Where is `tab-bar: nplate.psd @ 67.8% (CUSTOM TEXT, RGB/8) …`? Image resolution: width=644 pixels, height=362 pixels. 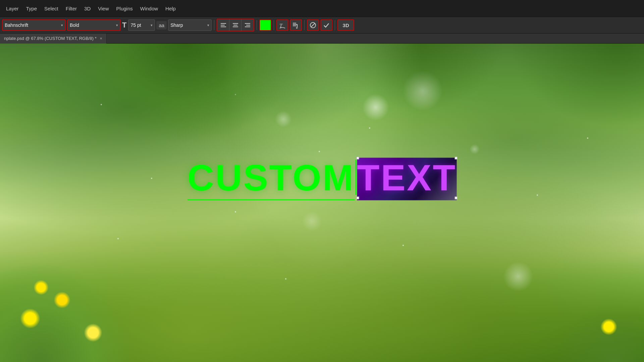 tab-bar: nplate.psd @ 67.8% (CUSTOM TEXT, RGB/8) … is located at coordinates (322, 39).